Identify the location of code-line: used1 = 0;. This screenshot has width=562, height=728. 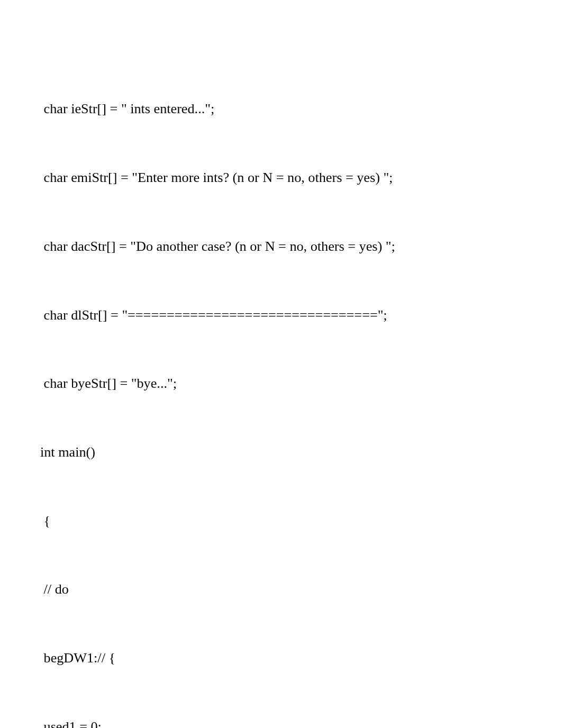
(281, 722).